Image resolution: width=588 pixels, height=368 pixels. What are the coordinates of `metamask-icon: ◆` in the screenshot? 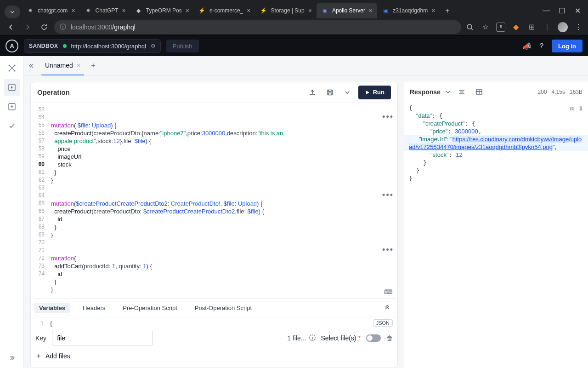 It's located at (516, 27).